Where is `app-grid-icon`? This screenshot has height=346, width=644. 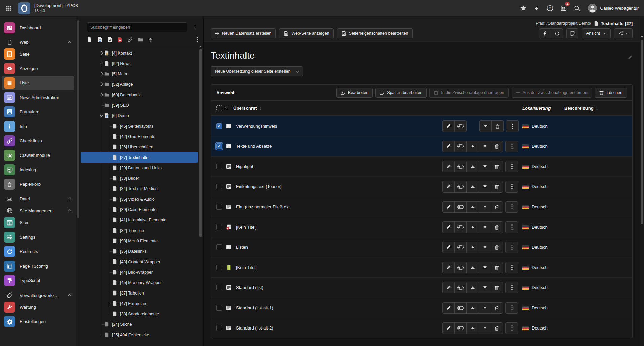 app-grid-icon is located at coordinates (9, 8).